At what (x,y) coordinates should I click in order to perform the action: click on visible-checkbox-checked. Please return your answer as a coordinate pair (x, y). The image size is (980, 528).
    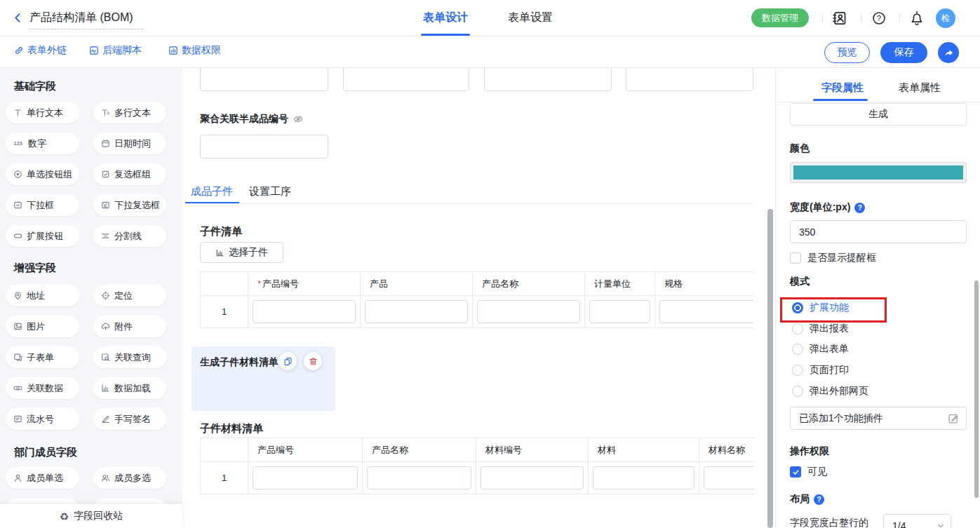
    Looking at the image, I should click on (796, 472).